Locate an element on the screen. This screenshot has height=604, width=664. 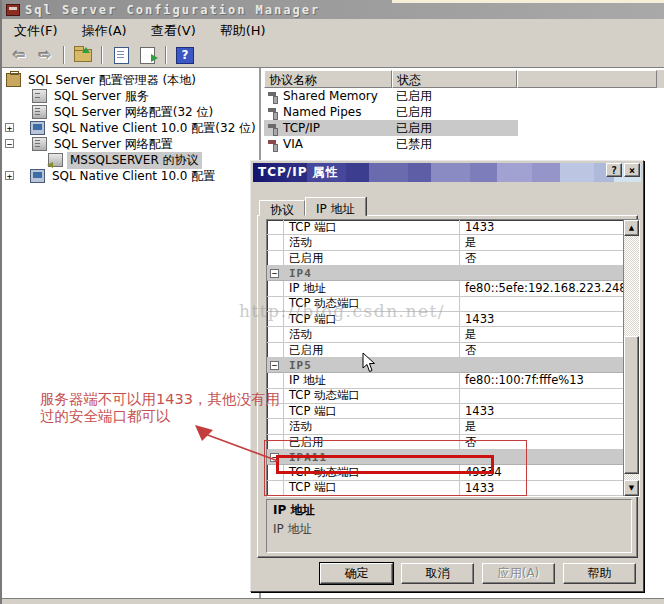
dialog-tabs: 协议IP 地址 is located at coordinates (312, 206).